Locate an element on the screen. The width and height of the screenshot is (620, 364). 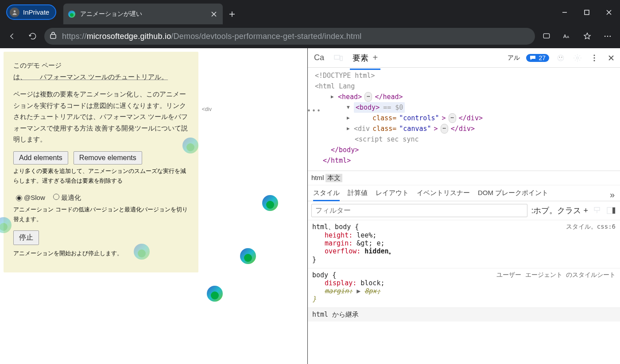
styles-tabs: スタイル 計算値 レイアウト イベントリスナー DOM ブレークポイント » is located at coordinates (464, 193).